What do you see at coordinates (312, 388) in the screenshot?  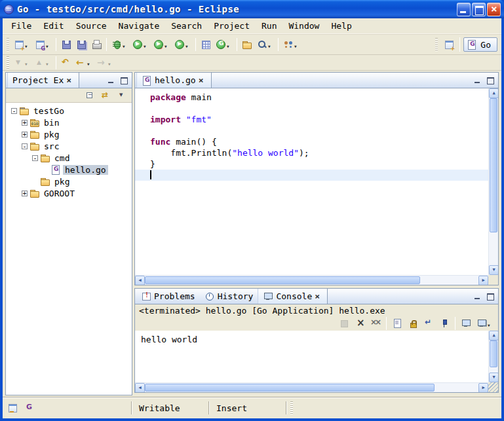 I see `console-horizontal-scrollbar` at bounding box center [312, 388].